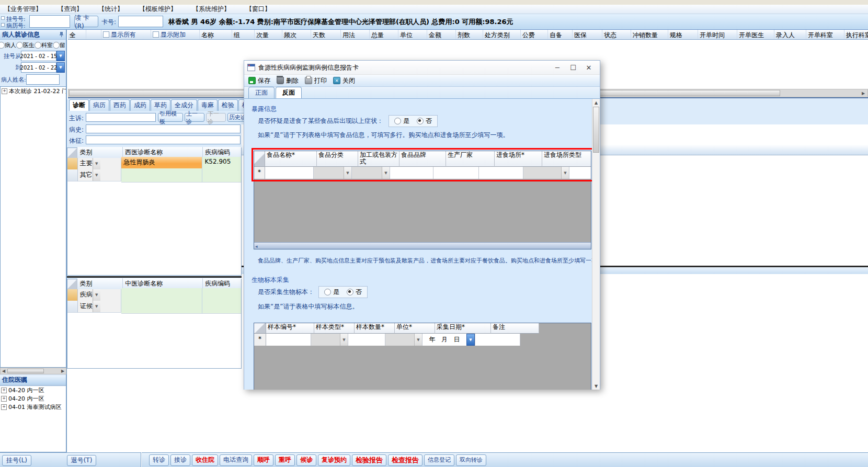 The width and height of the screenshot is (868, 467). I want to click on menu-item-business: 【业务管理】, so click(23, 9).